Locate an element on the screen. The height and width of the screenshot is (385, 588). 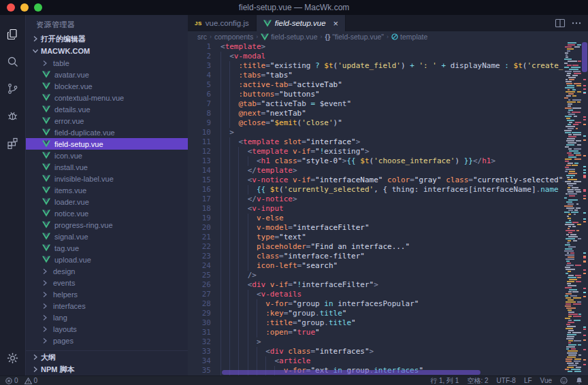
line-number: 27 is located at coordinates (204, 295).